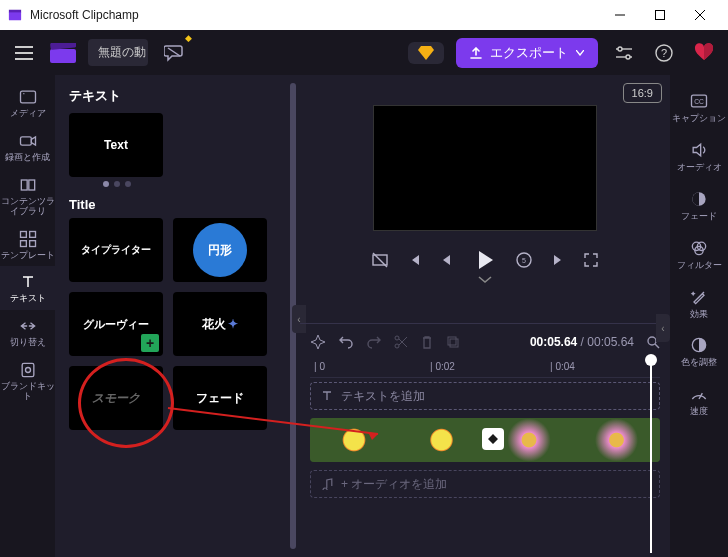 The height and width of the screenshot is (557, 728). What do you see at coordinates (699, 156) in the screenshot?
I see `rnav-audio: オーディオ` at bounding box center [699, 156].